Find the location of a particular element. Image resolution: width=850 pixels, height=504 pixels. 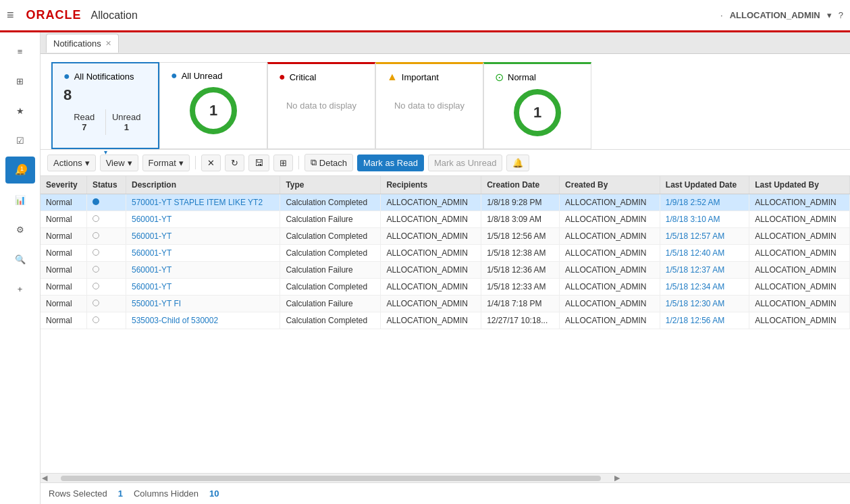

cell-type: Calculation Failure is located at coordinates (331, 304).